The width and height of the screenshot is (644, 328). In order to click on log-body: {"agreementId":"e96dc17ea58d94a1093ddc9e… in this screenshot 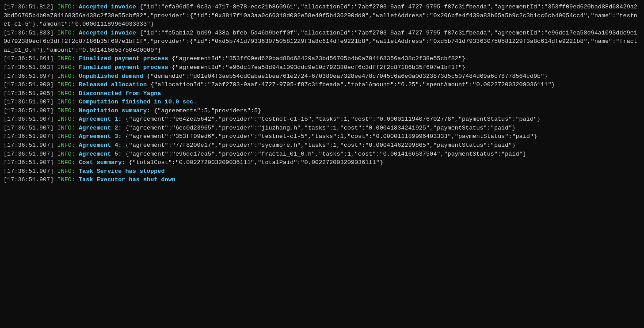, I will do `click(317, 67)`.